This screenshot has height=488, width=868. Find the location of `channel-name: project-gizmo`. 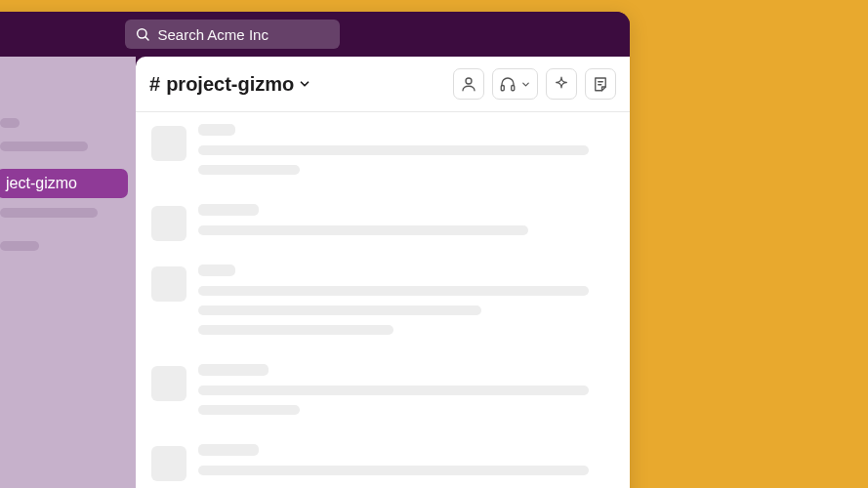

channel-name: project-gizmo is located at coordinates (230, 84).